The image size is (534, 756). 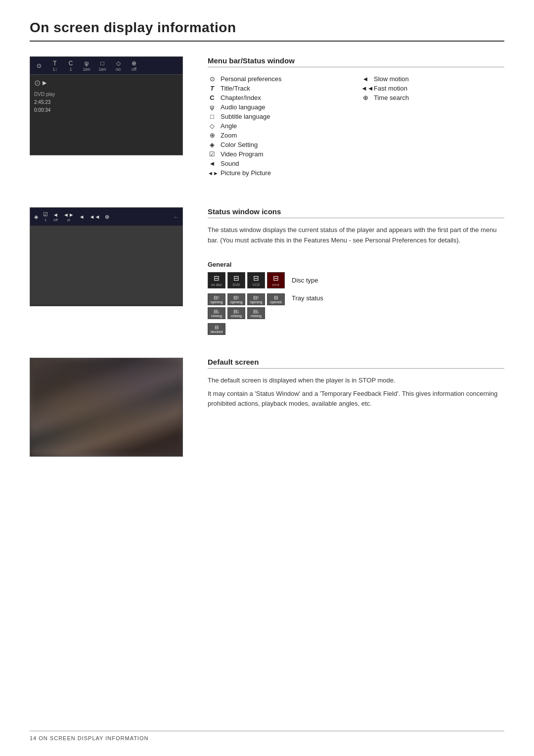 What do you see at coordinates (45, 215) in the screenshot?
I see `status-video-icon: ☑` at bounding box center [45, 215].